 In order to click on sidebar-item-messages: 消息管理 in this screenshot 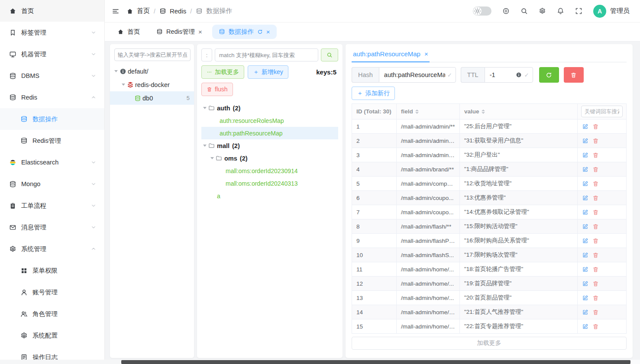, I will do `click(52, 227)`.